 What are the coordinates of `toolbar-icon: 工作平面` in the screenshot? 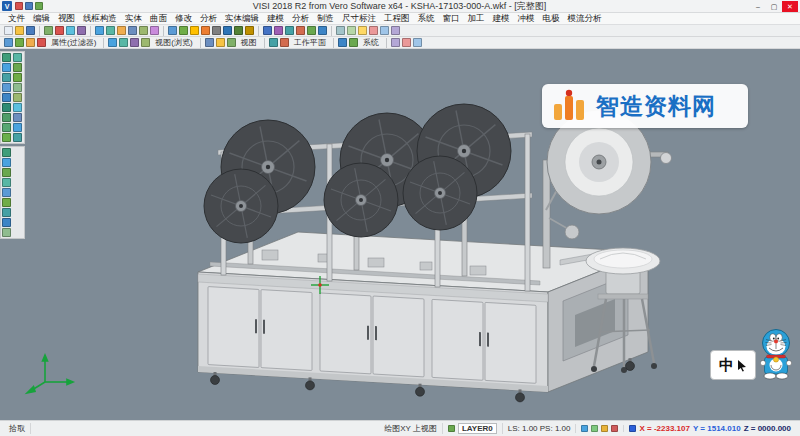 It's located at (310, 42).